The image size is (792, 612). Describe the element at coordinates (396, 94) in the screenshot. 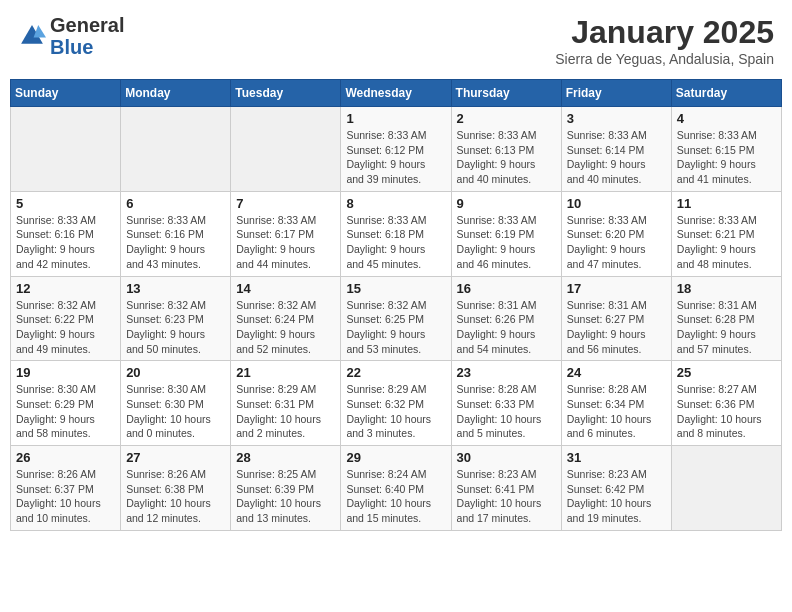

I see `weekday-header-wednesday: Wednesday` at that location.